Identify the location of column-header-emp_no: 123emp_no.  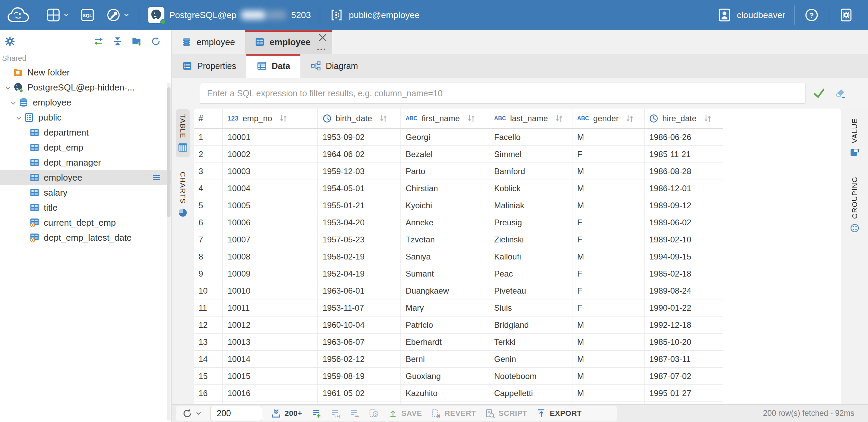
(270, 119).